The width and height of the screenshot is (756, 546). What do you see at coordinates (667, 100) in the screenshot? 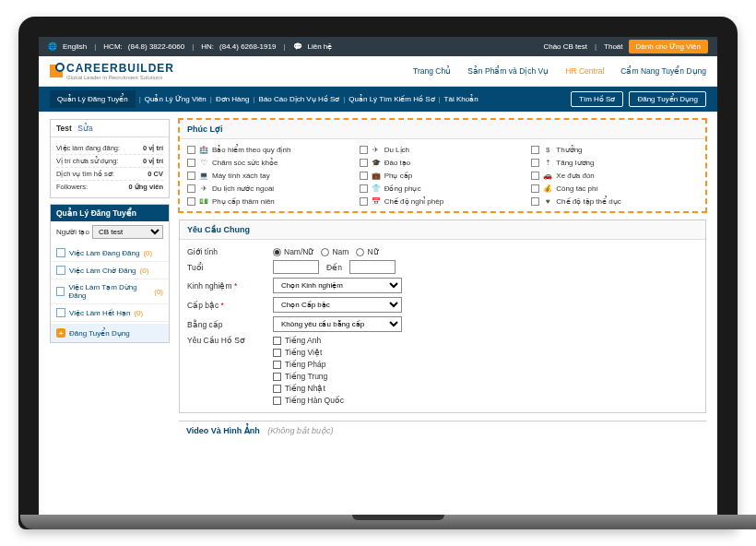
I see `post-job-button: Đăng Tuyển Dụng` at bounding box center [667, 100].